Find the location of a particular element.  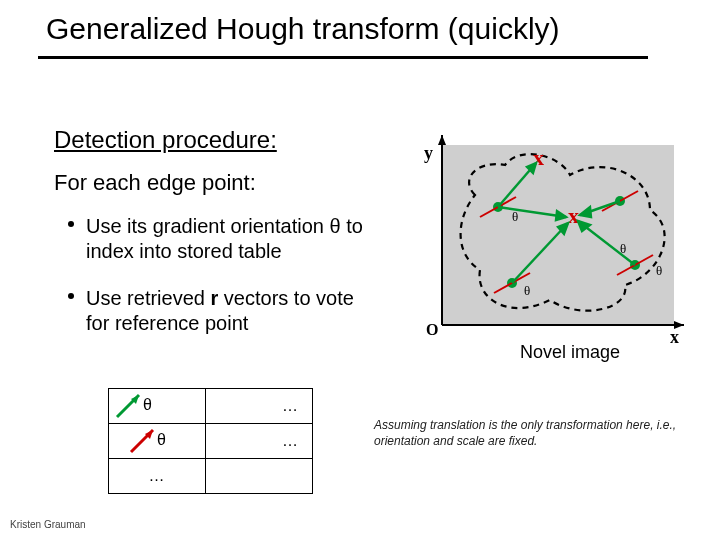

bullet-2-text: Use retrieved r vectors to vote for refe… is located at coordinates (232, 311).